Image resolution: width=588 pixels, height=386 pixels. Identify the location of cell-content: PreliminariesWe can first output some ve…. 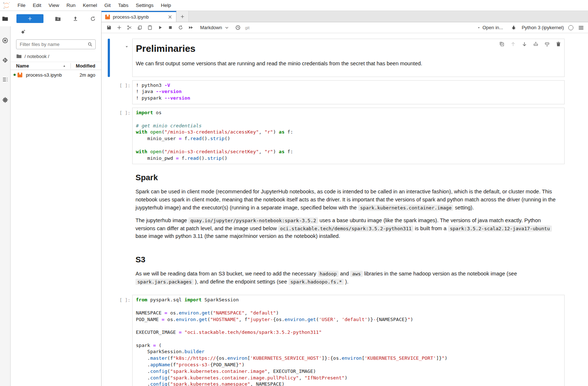
(348, 58).